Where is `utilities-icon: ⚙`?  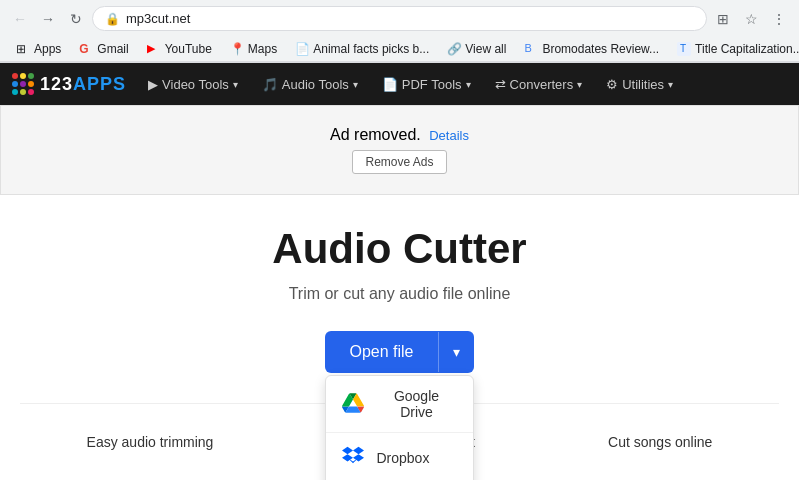 utilities-icon: ⚙ is located at coordinates (612, 84).